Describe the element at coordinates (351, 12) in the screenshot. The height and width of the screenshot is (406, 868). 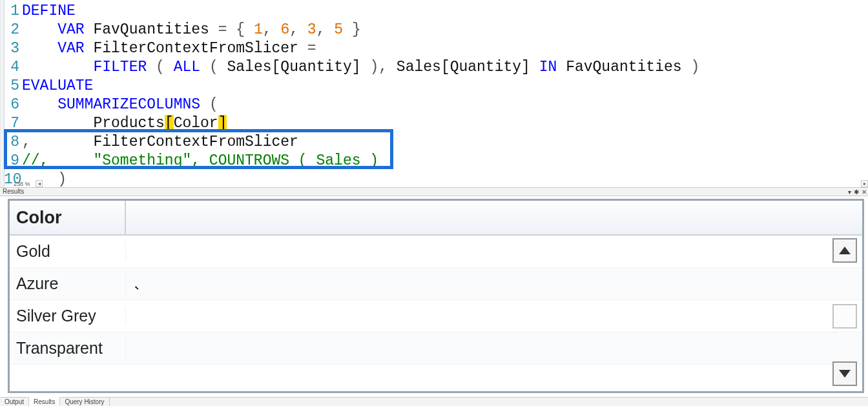
I see `code-line: 1DEFINE` at that location.